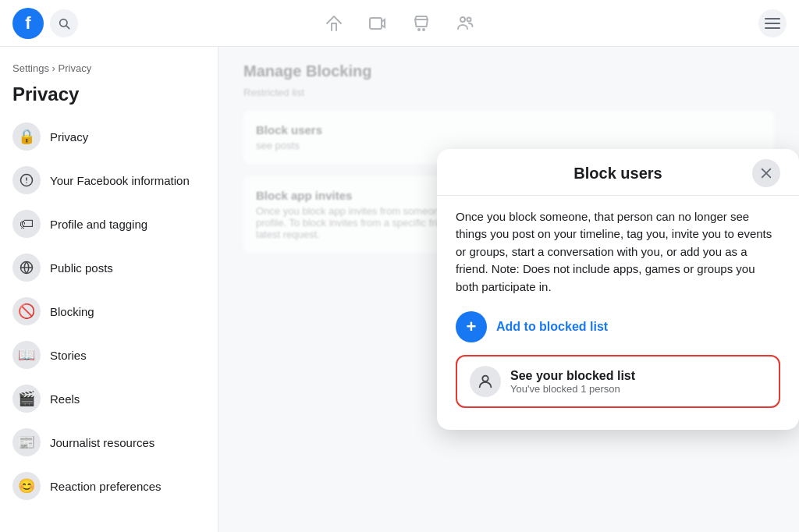 The image size is (799, 532). Describe the element at coordinates (27, 399) in the screenshot. I see `reels-icon: 🎬` at that location.